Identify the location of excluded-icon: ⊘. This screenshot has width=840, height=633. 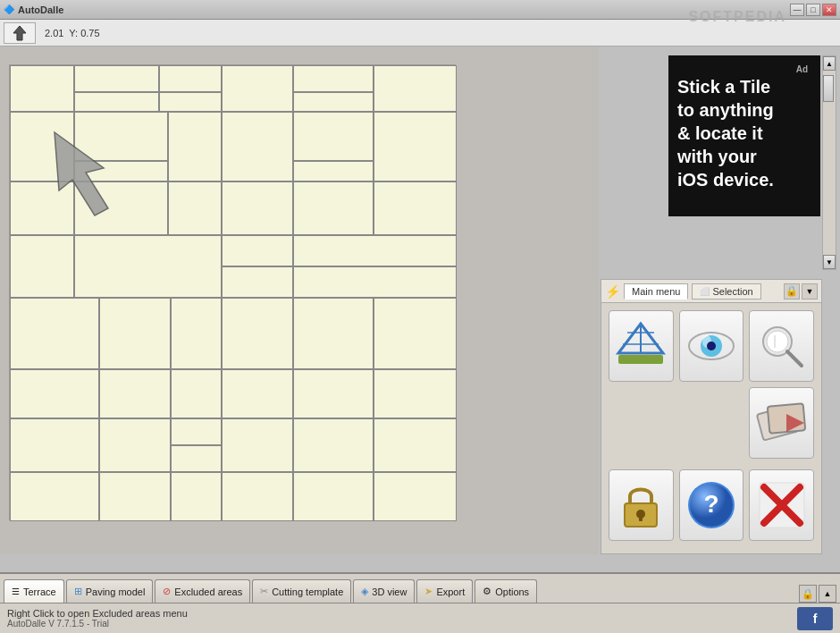
(166, 592).